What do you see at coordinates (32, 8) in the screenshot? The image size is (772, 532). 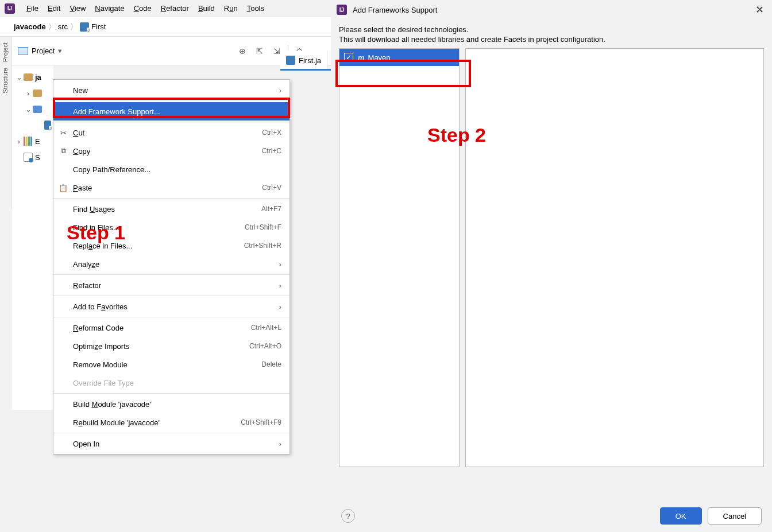 I see `menu-file: File` at bounding box center [32, 8].